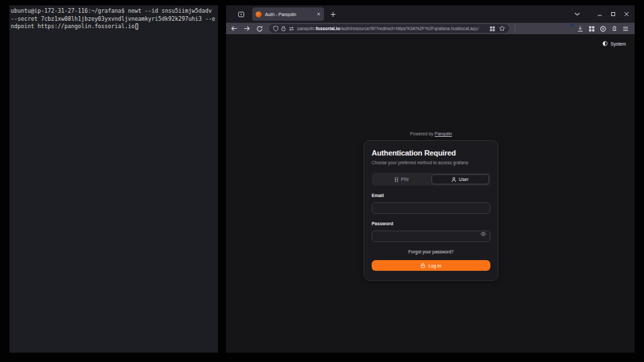 The height and width of the screenshot is (362, 644). What do you see at coordinates (577, 14) in the screenshot?
I see `list-all-tabs-chevron-icon` at bounding box center [577, 14].